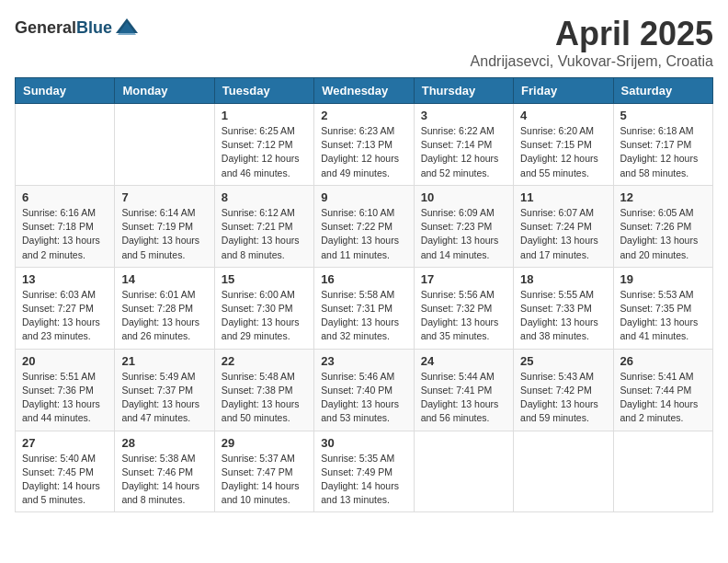 Image resolution: width=728 pixels, height=563 pixels. What do you see at coordinates (663, 91) in the screenshot?
I see `weekday-header-saturday: Saturday` at bounding box center [663, 91].